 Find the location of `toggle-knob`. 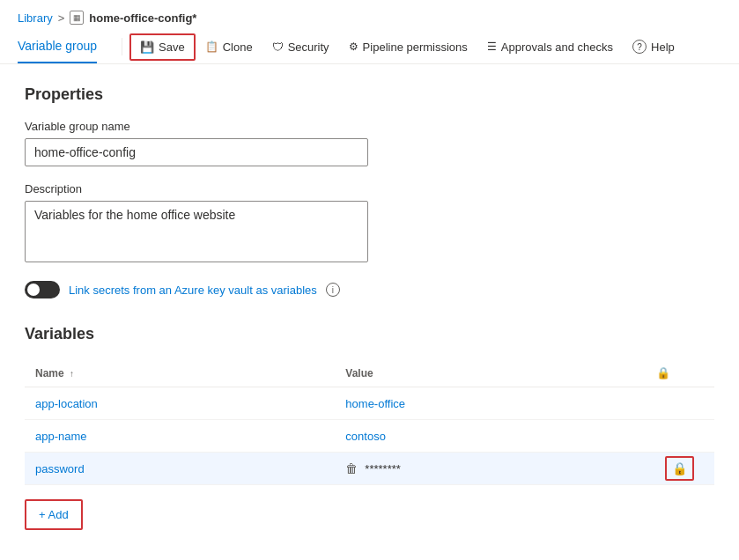

toggle-knob is located at coordinates (33, 290).